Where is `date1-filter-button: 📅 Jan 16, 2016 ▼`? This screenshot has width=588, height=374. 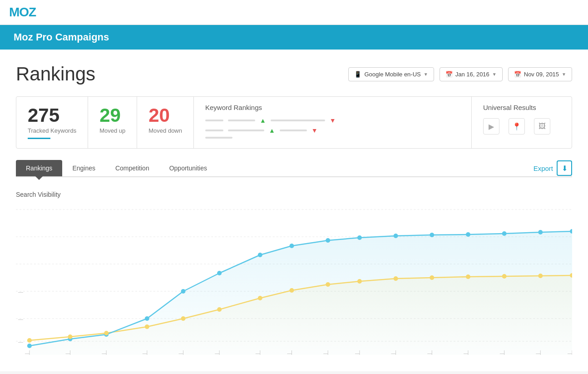
date1-filter-button: 📅 Jan 16, 2016 ▼ is located at coordinates (471, 75).